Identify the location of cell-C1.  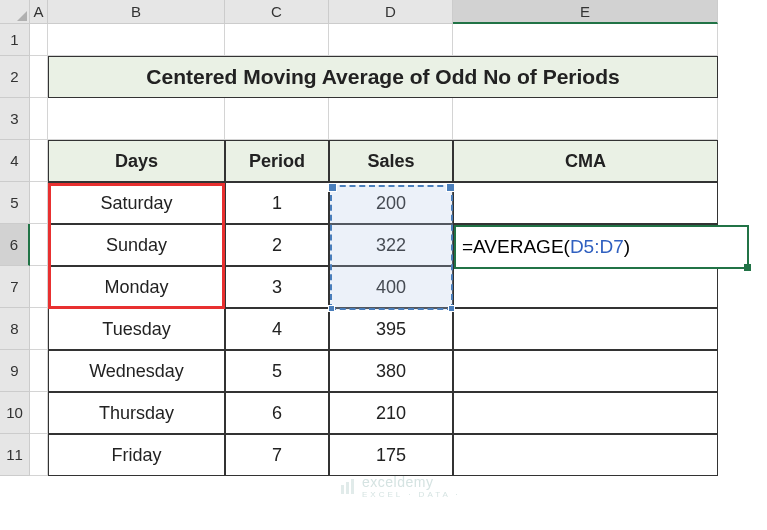
(277, 40).